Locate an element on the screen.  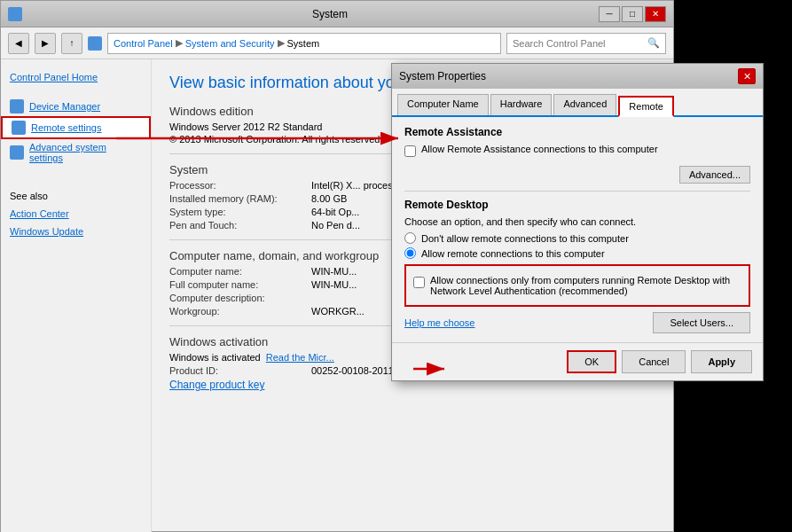
full-name-value: WIN-MU... is located at coordinates (333, 285).